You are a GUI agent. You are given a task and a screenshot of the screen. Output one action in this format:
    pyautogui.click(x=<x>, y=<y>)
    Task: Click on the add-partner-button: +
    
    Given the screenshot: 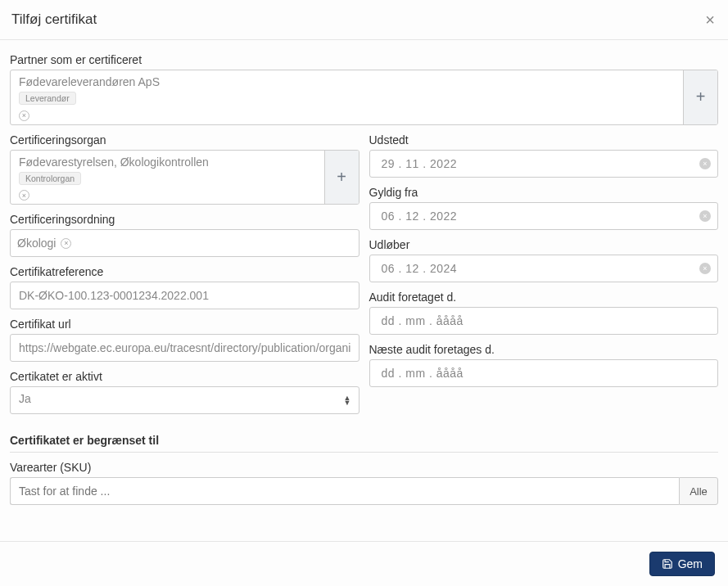 What is the action you would take?
    pyautogui.click(x=700, y=97)
    